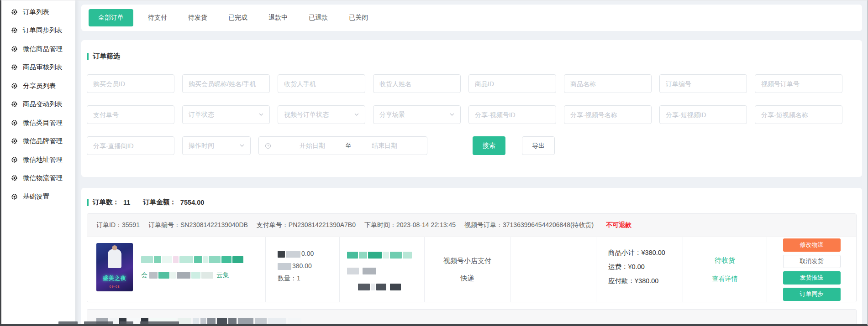 The height and width of the screenshot is (326, 868). What do you see at coordinates (278, 18) in the screenshot?
I see `tab-refunding: 退款中` at bounding box center [278, 18].